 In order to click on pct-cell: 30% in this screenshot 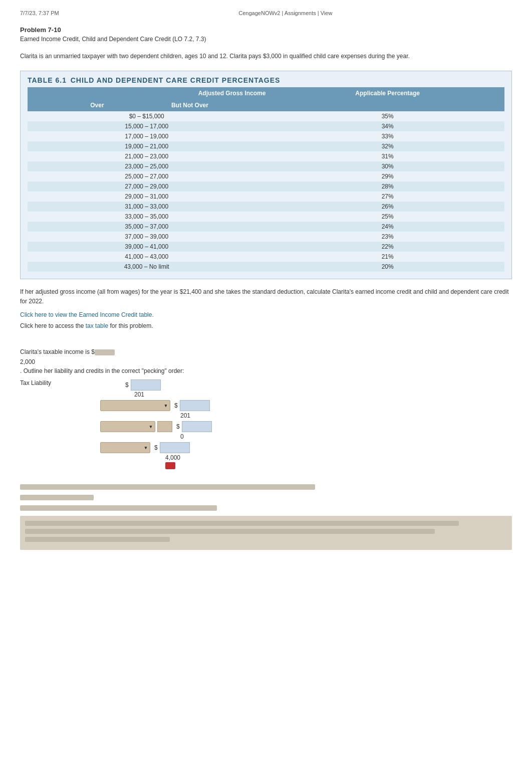, I will do `click(388, 166)`.